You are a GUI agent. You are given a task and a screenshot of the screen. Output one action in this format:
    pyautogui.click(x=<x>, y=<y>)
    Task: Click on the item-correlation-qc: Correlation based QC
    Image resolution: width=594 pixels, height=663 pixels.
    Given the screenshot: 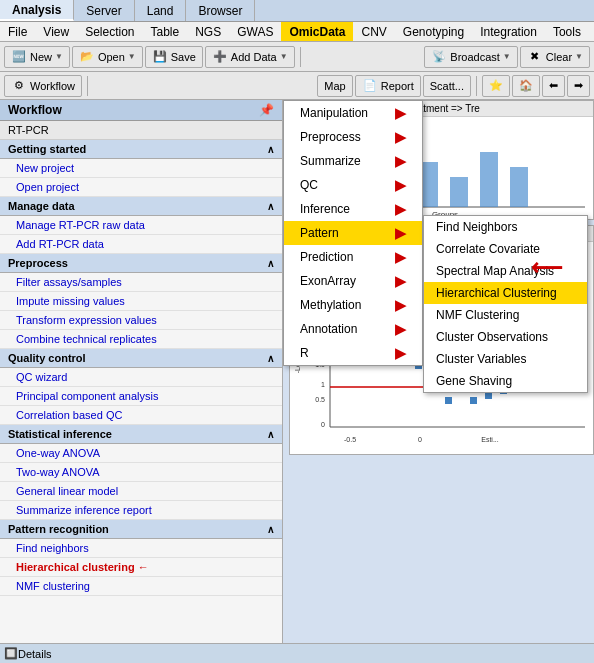 What is the action you would take?
    pyautogui.click(x=141, y=416)
    